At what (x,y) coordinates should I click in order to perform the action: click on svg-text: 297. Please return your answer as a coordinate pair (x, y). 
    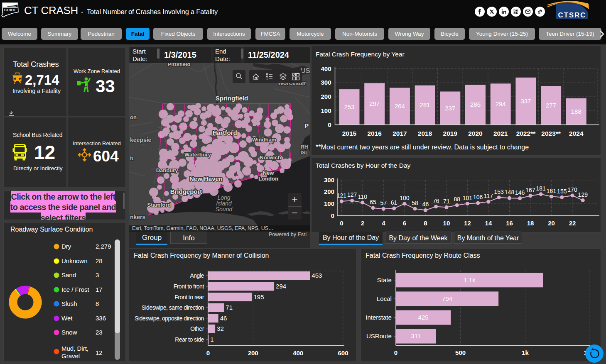
    Looking at the image, I should click on (375, 104).